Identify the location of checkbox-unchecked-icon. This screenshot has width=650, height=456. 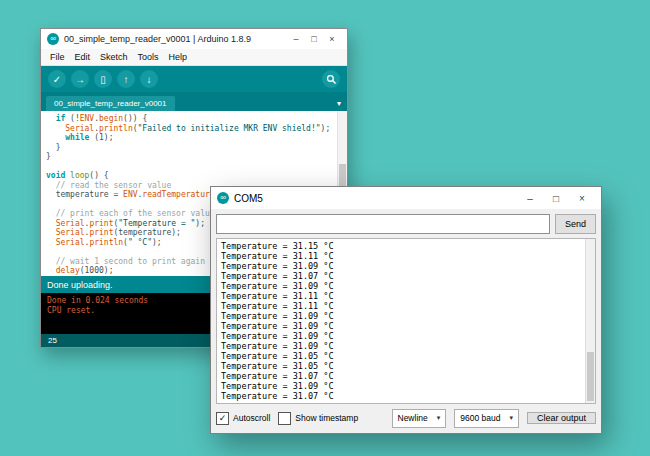
(284, 418).